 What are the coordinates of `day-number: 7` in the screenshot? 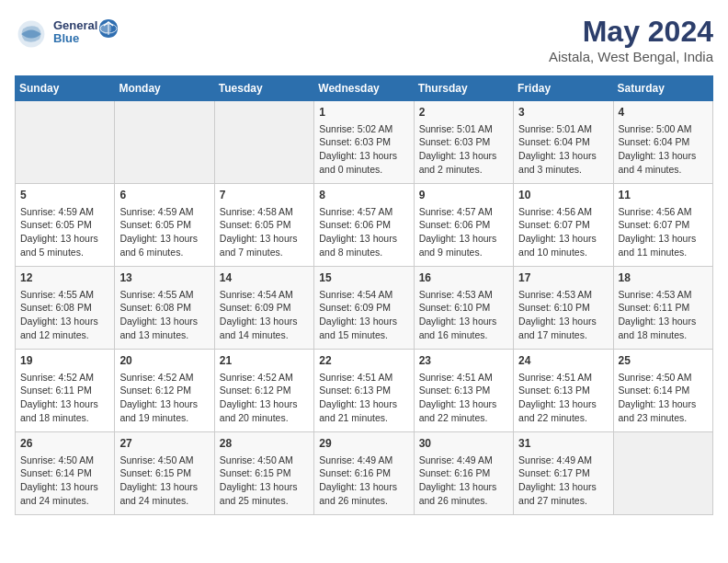 It's located at (265, 195).